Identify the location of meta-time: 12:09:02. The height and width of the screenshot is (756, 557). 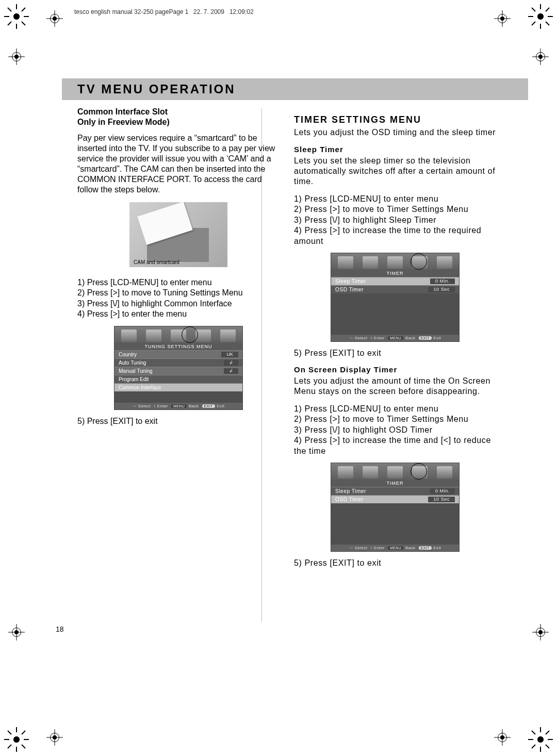
(241, 12).